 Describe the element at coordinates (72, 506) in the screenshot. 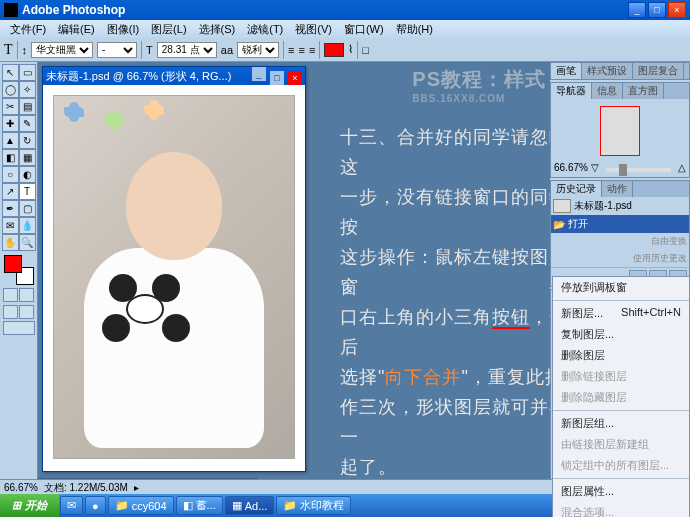

I see `quicklaunch-icon: ✉` at that location.